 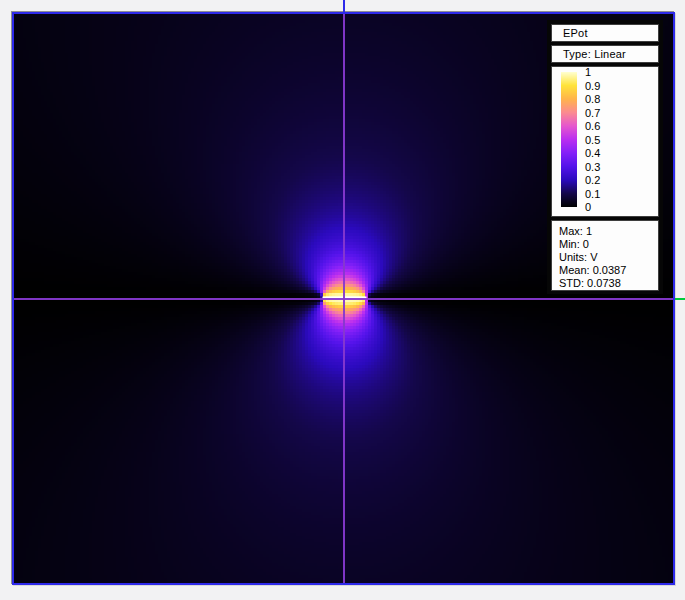 I want to click on legend-stats: Max: 1Min: 0Units: VMean: 0.0387STD: 0.0…, so click(x=605, y=256).